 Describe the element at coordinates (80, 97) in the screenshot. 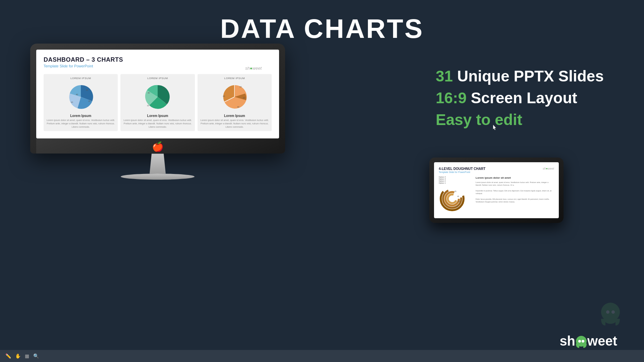

I see `chart1-pie: 25 25 10 40` at that location.